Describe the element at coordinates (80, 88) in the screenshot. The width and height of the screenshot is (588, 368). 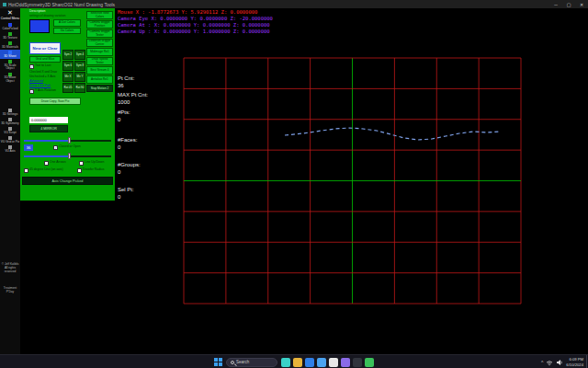
I see `rot-90-button: Rot 90` at that location.